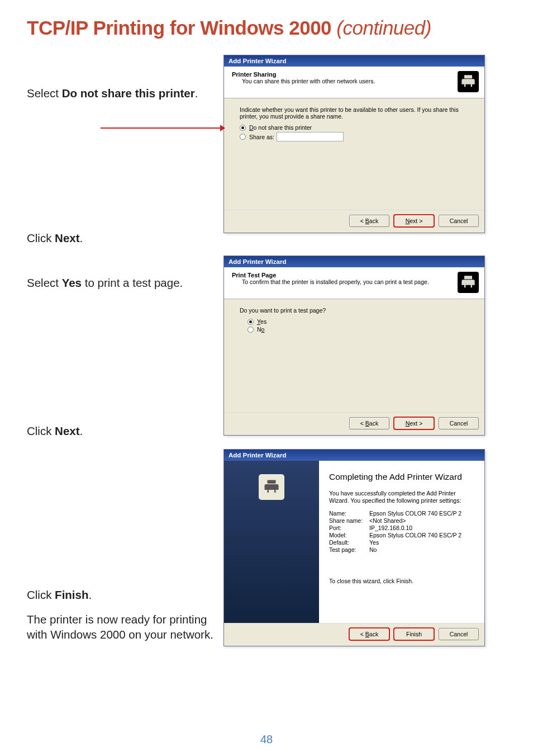 The width and height of the screenshot is (533, 756). I want to click on radio-do-not-share: Do not share this printer, so click(354, 127).